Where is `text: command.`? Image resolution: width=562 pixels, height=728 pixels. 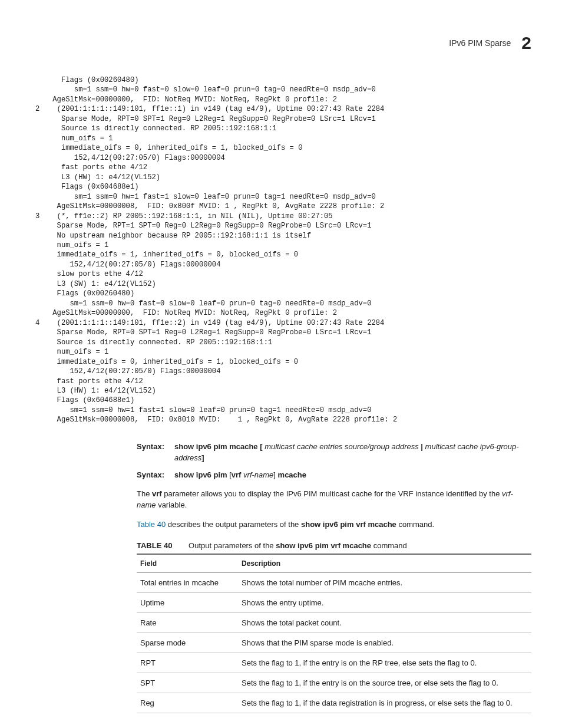 text: command. is located at coordinates (415, 525).